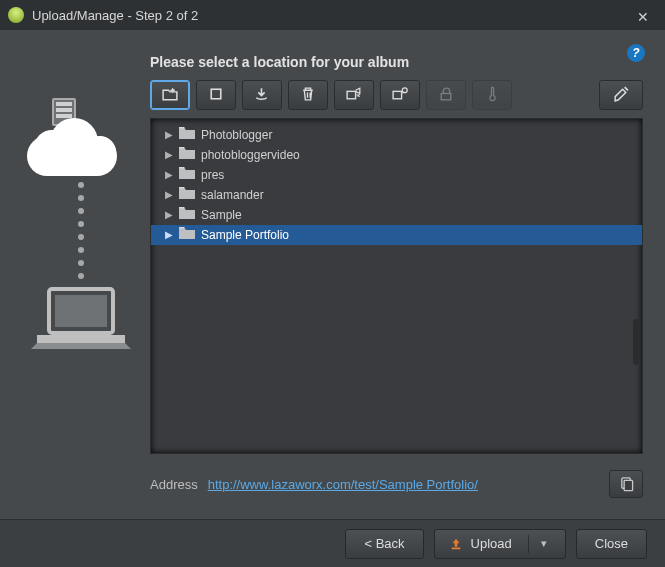 This screenshot has width=665, height=567. Describe the element at coordinates (396, 215) in the screenshot. I see `tree-item: ▶Sample` at that location.